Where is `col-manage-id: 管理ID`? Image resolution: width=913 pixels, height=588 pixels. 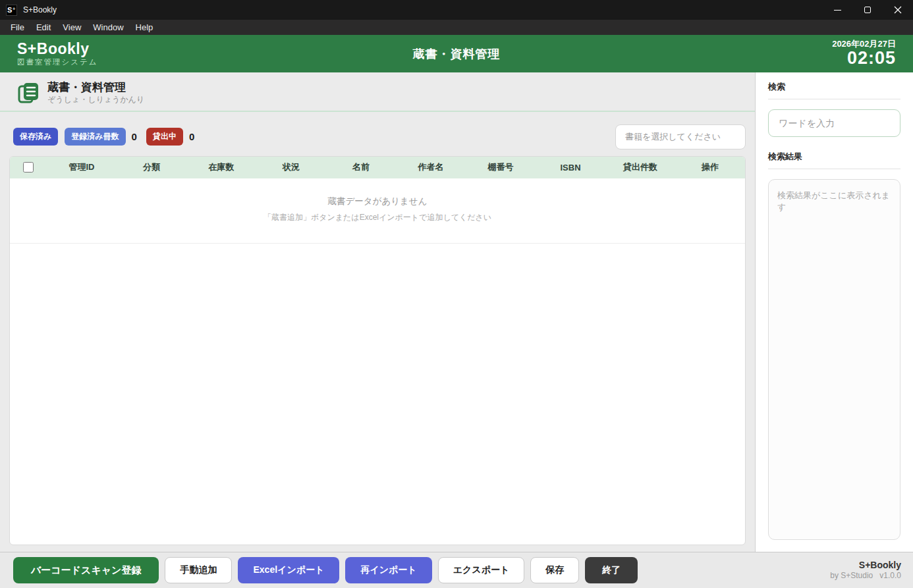 col-manage-id: 管理ID is located at coordinates (82, 167).